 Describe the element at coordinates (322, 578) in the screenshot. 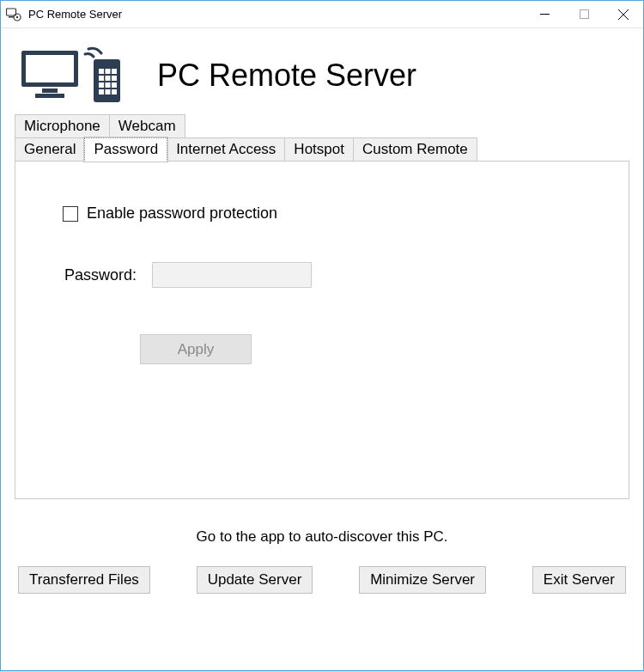

I see `bottom-buttons-row: Transferred Files Update Server Minimize…` at that location.